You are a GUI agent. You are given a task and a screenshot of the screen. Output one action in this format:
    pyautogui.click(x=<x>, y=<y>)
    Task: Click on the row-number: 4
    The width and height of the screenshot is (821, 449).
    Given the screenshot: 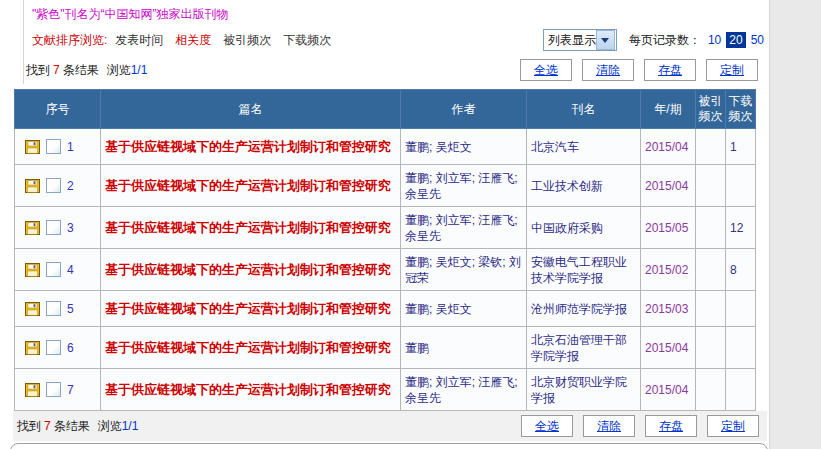 What is the action you would take?
    pyautogui.click(x=70, y=270)
    